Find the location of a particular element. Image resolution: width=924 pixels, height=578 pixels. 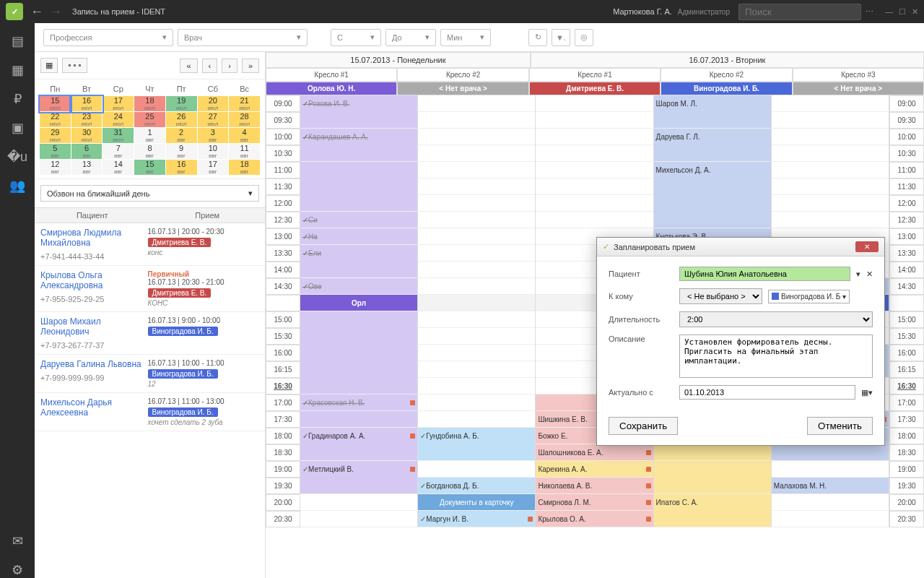

doctor-header: < Нет врача > is located at coordinates (858, 88).